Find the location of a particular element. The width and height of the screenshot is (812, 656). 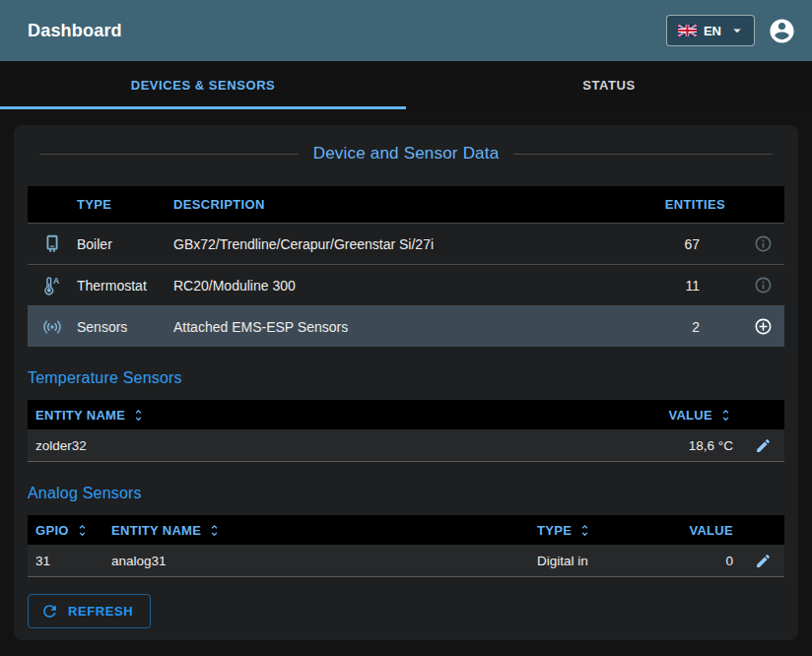

language-selector: EN is located at coordinates (710, 31).